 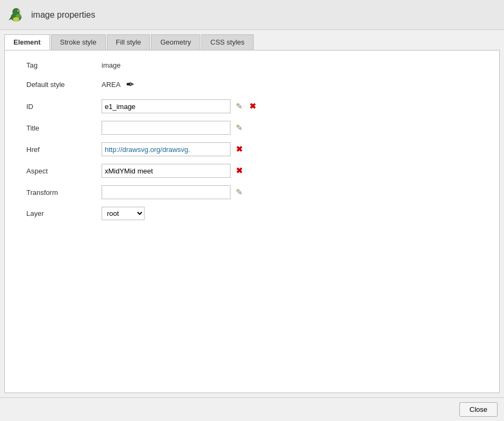 What do you see at coordinates (252, 128) in the screenshot?
I see `row-title: Title ✎` at bounding box center [252, 128].